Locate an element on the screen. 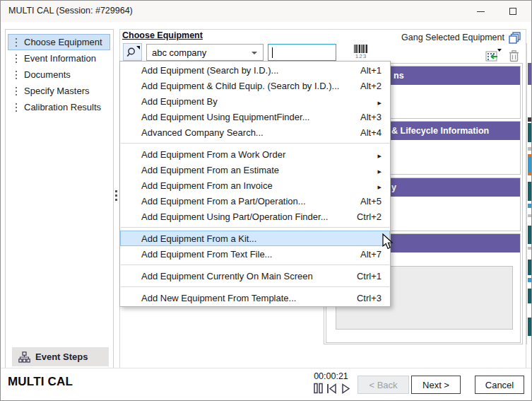 The height and width of the screenshot is (401, 532). combo-arrow-icon is located at coordinates (254, 53).